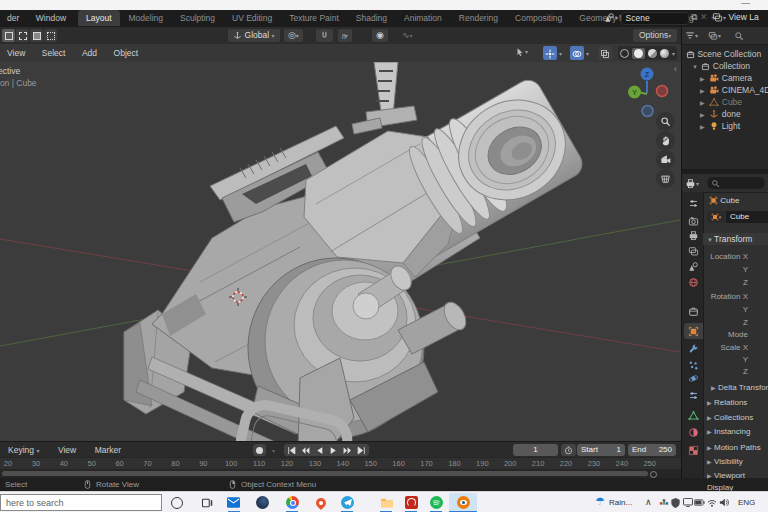  Describe the element at coordinates (694, 331) in the screenshot. I see `tab-object-properties` at that location.